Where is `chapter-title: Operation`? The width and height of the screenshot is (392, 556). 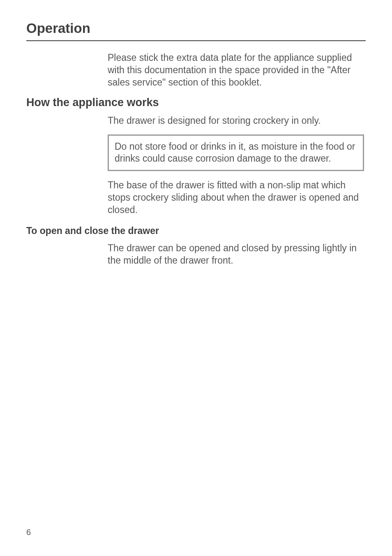
chapter-title: Operation is located at coordinates (196, 28).